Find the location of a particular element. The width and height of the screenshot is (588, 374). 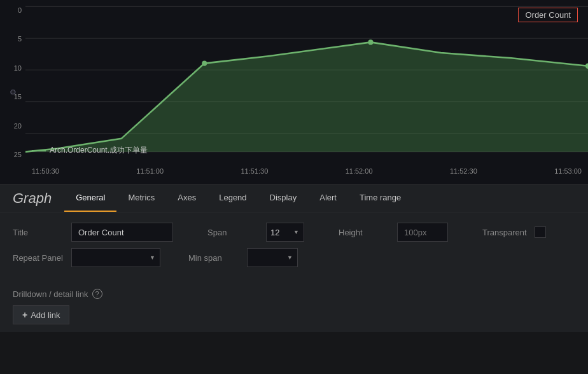

transparent-label: Transparent is located at coordinates (505, 233).